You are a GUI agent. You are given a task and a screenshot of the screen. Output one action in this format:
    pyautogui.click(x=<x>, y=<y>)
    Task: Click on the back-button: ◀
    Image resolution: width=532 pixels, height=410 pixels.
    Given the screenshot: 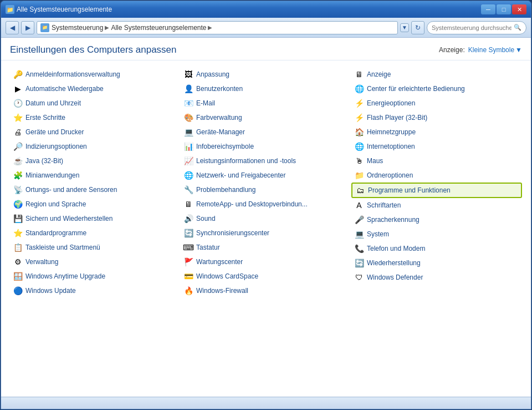 What is the action you would take?
    pyautogui.click(x=12, y=28)
    